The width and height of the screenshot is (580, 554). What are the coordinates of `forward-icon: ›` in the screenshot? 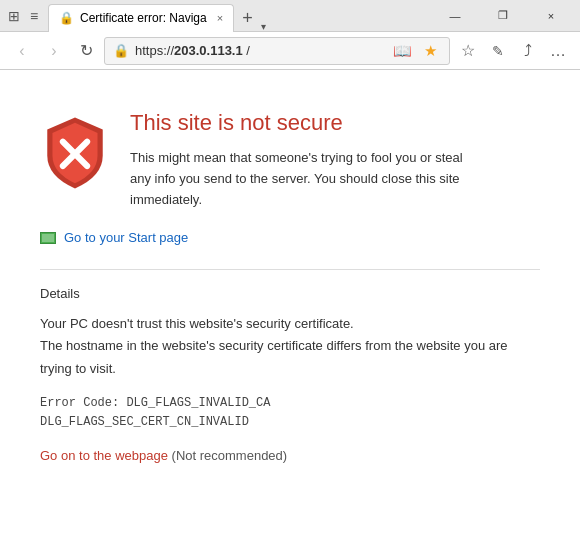 It's located at (54, 51).